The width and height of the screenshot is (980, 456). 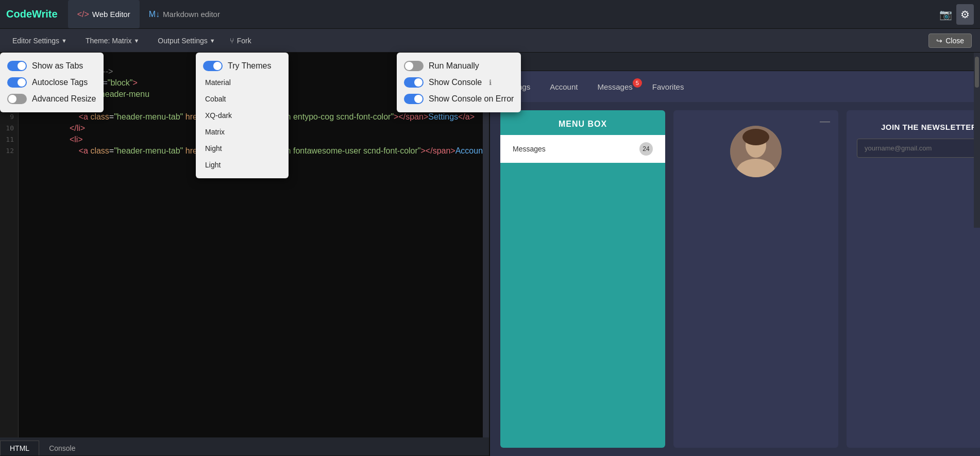 I want to click on theme-matrix-label: Matrix, so click(x=215, y=132).